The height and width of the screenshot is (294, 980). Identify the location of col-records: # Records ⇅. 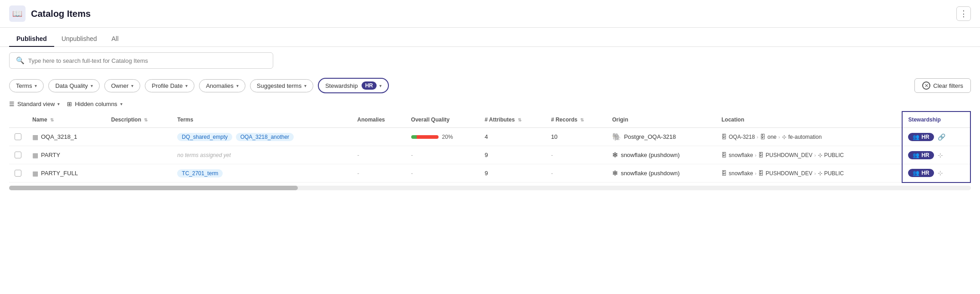
(576, 120).